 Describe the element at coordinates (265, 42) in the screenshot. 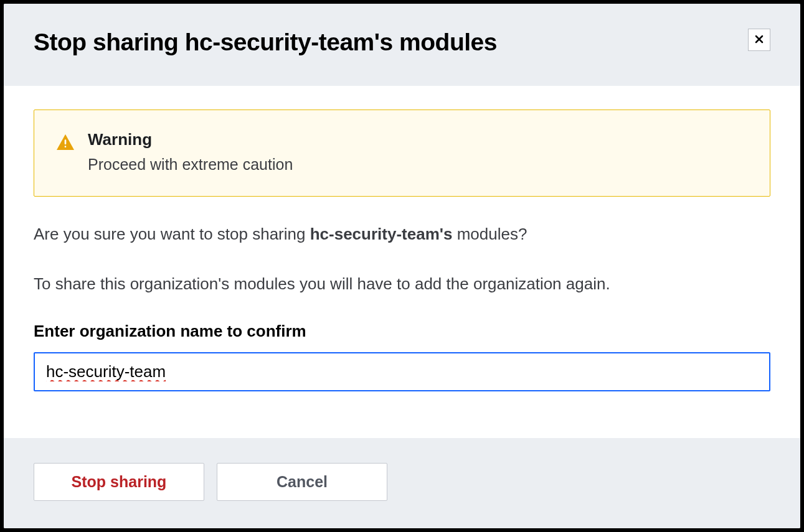

I see `modal-title: Stop sharing hc-security-team's modules` at that location.